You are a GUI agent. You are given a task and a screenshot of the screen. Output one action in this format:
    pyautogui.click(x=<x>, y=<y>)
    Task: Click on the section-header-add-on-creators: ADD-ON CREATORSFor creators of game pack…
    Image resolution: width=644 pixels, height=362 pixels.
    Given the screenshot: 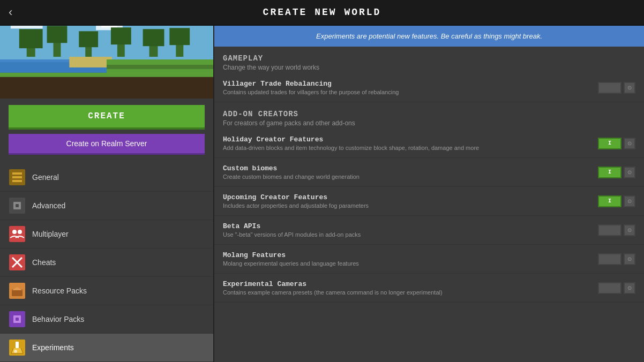 What is the action you would take?
    pyautogui.click(x=429, y=116)
    